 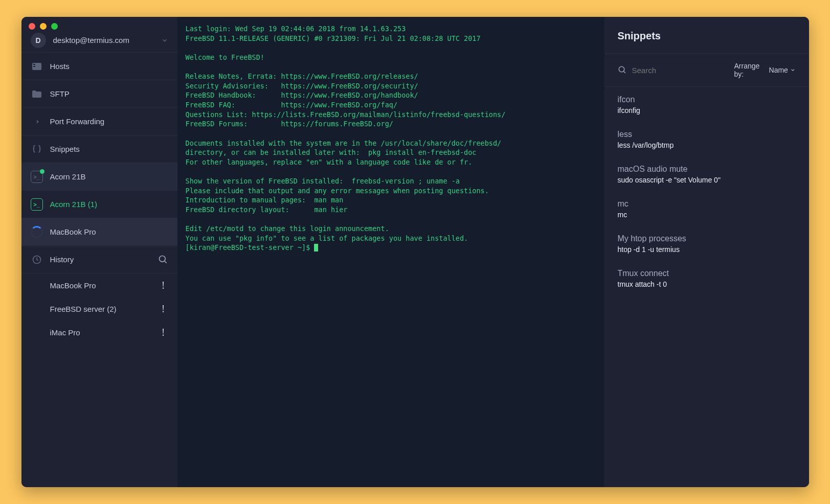 I want to click on nav-port-forwarding: Port Forwarding, so click(x=99, y=122).